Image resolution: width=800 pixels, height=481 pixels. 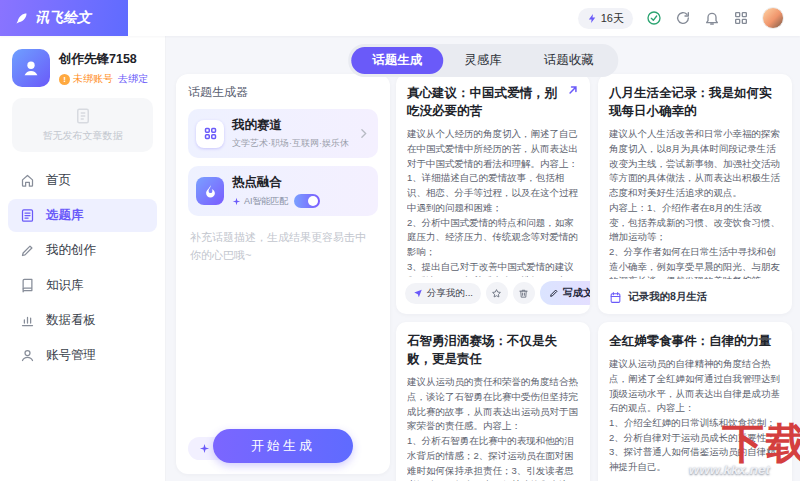 What do you see at coordinates (63, 18) in the screenshot?
I see `app-title: 讯飞绘文` at bounding box center [63, 18].